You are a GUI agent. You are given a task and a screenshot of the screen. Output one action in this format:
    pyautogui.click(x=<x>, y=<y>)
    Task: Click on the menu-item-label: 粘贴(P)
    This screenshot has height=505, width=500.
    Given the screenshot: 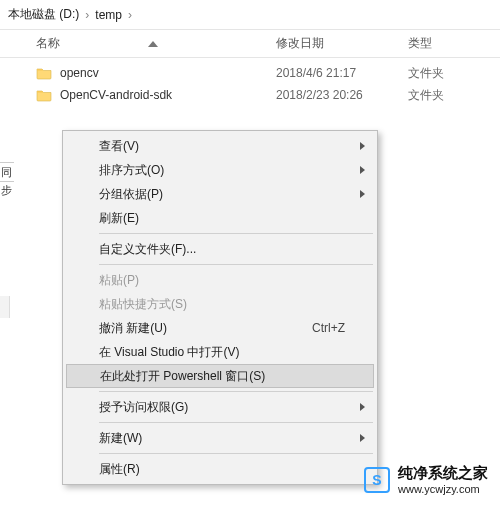 What is the action you would take?
    pyautogui.click(x=119, y=280)
    